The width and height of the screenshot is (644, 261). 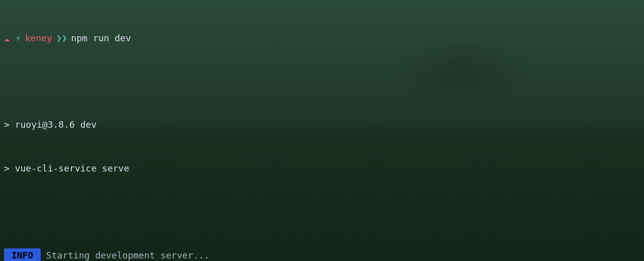 I want to click on info-badge: INFO, so click(x=22, y=254).